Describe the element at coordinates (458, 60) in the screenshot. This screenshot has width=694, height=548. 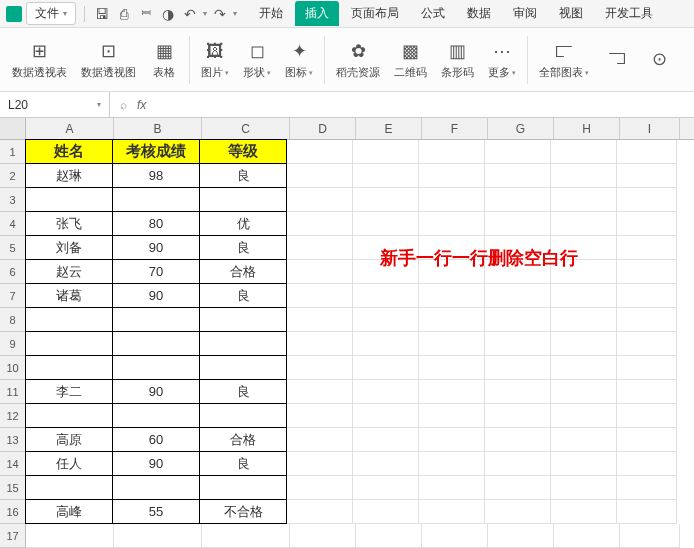
I see `ribbon-条形码: ▥条形码` at that location.